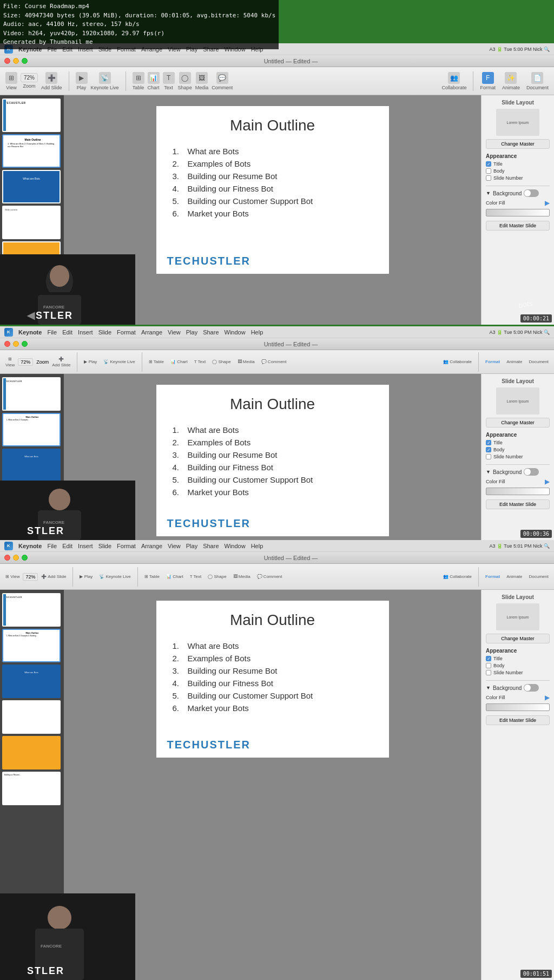 This screenshot has width=554, height=980. I want to click on chart-btn-3: 📊 Chart, so click(175, 577).